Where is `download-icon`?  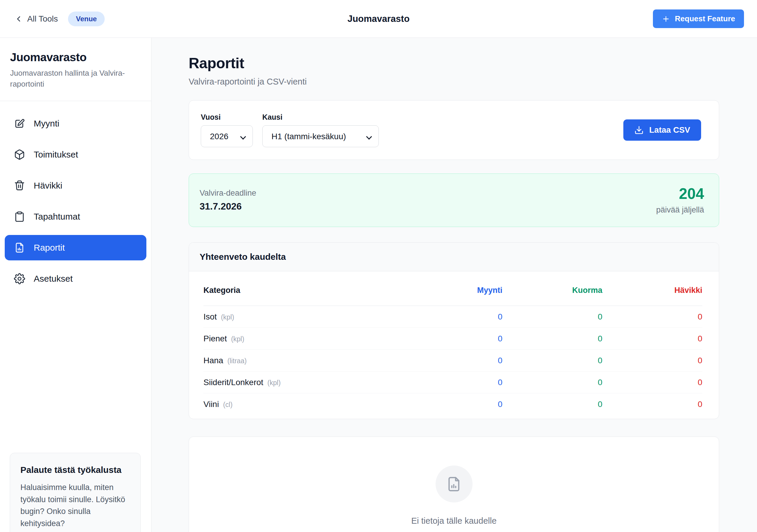
download-icon is located at coordinates (639, 130).